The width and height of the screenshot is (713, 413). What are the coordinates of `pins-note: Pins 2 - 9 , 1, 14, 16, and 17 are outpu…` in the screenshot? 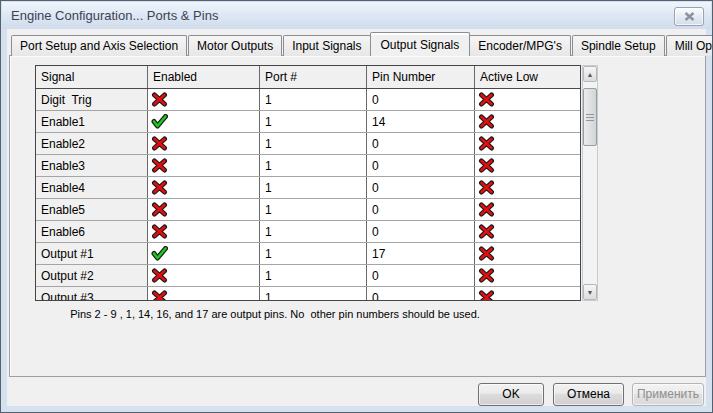 It's located at (275, 314).